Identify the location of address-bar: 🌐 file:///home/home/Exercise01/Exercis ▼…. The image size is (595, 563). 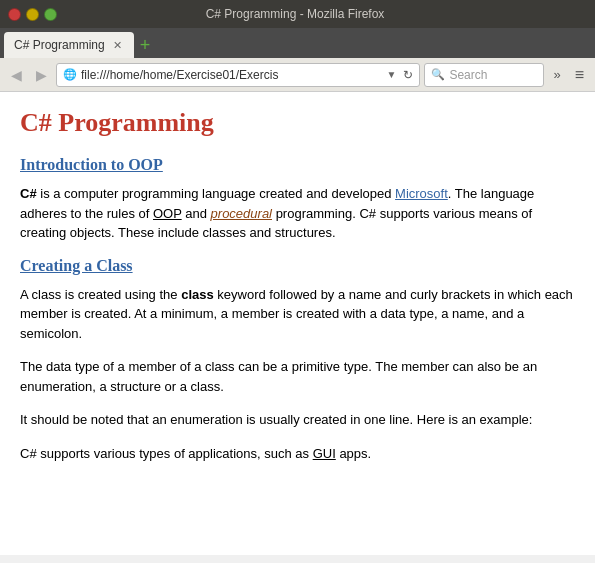
(238, 75).